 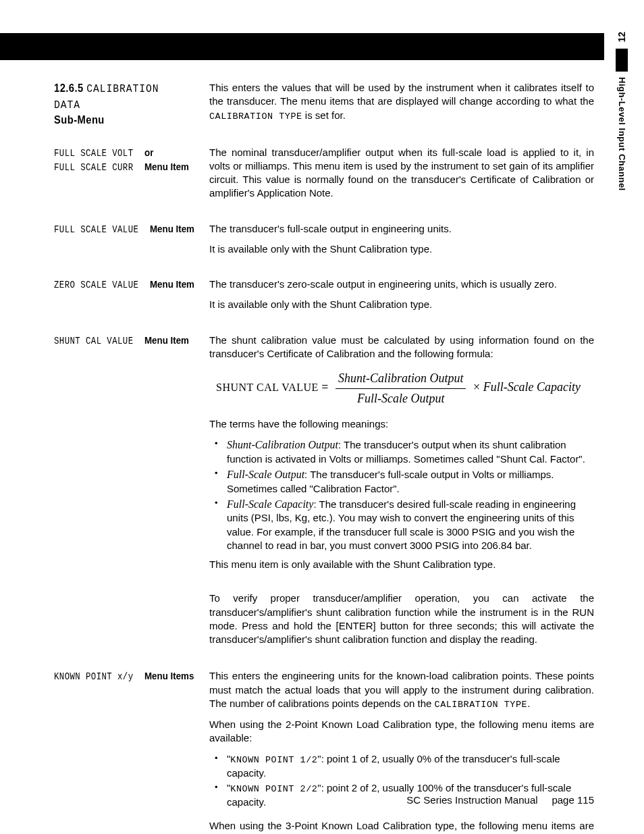 What do you see at coordinates (402, 102) in the screenshot?
I see `body-text: This enters the values that will be used…` at bounding box center [402, 102].